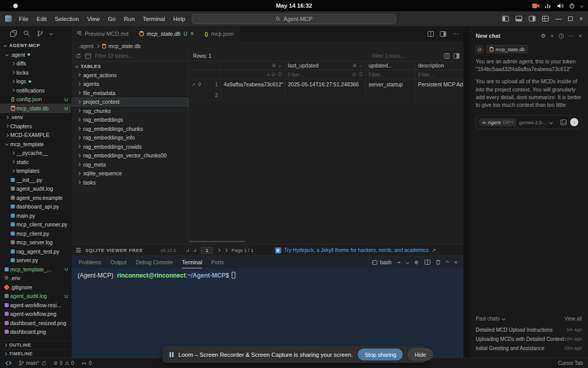 This screenshot has height=368, width=588. What do you see at coordinates (532, 18) in the screenshot?
I see `toggle-secondary-sidebar-icon` at bounding box center [532, 18].